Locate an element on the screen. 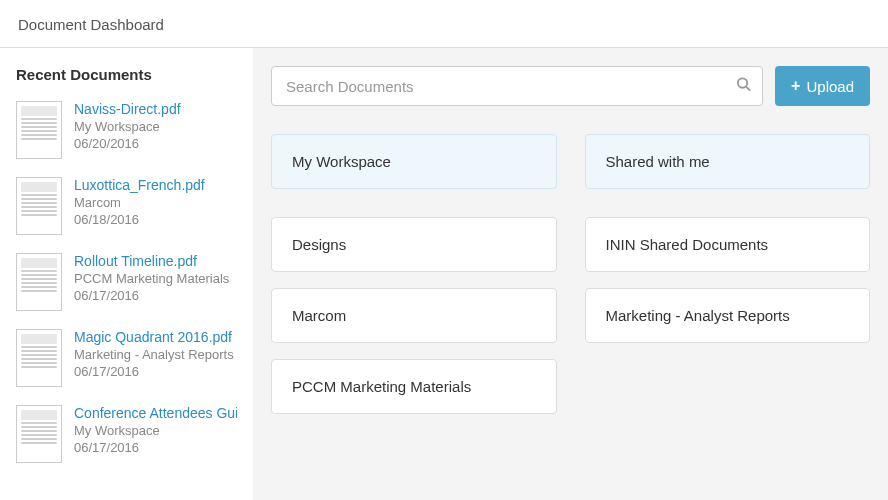  folder-tile: Shared with me is located at coordinates (728, 162).